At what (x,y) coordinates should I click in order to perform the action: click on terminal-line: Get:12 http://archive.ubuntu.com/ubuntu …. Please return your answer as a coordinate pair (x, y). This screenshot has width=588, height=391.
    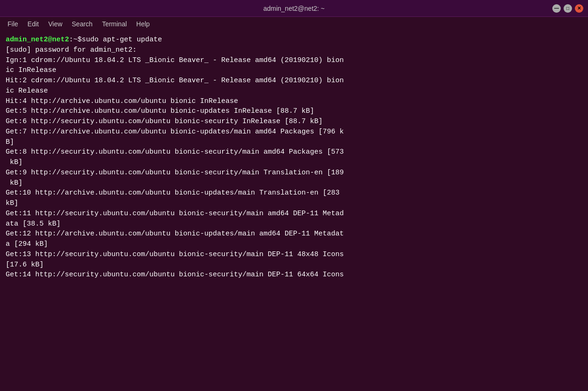
    Looking at the image, I should click on (294, 234).